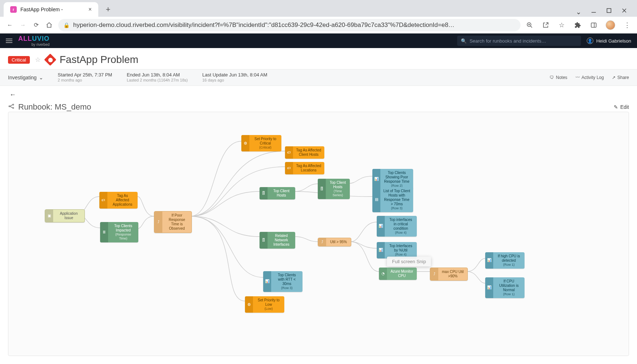 The width and height of the screenshot is (637, 364). Describe the element at coordinates (11, 107) in the screenshot. I see `runbook-graph-icon` at that location.